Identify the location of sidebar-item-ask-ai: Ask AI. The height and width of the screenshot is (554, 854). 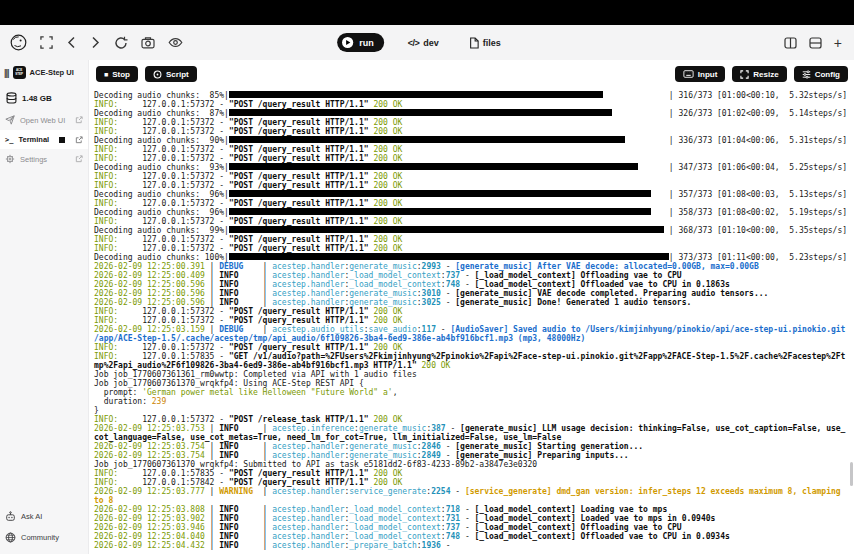
(44, 516).